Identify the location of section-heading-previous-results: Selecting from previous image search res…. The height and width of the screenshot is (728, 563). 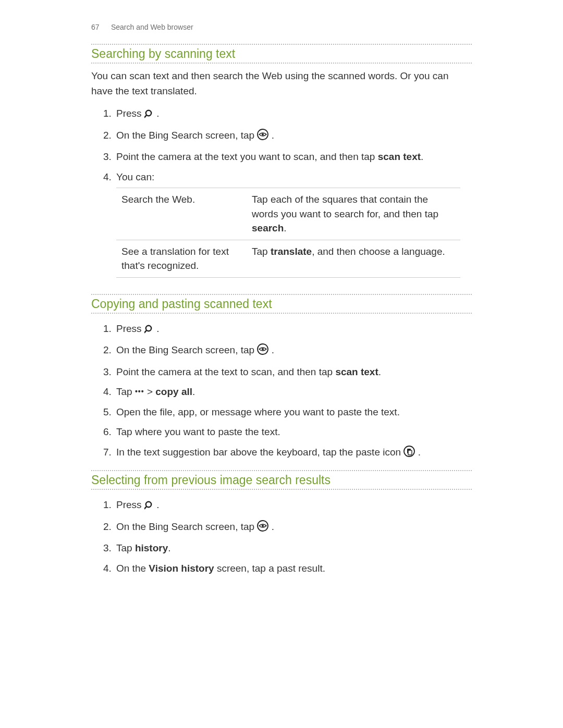
(282, 480).